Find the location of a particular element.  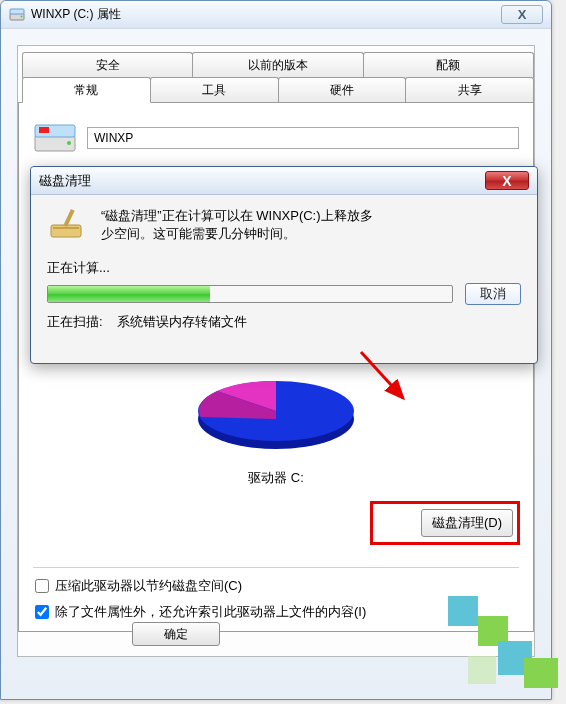

broom-icon is located at coordinates (68, 224).